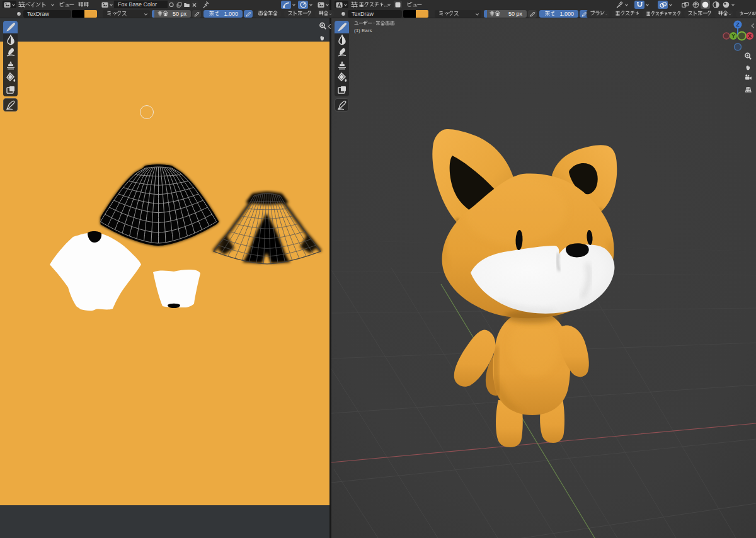 The height and width of the screenshot is (538, 756). What do you see at coordinates (733, 36) in the screenshot?
I see `svg-text: Y` at bounding box center [733, 36].